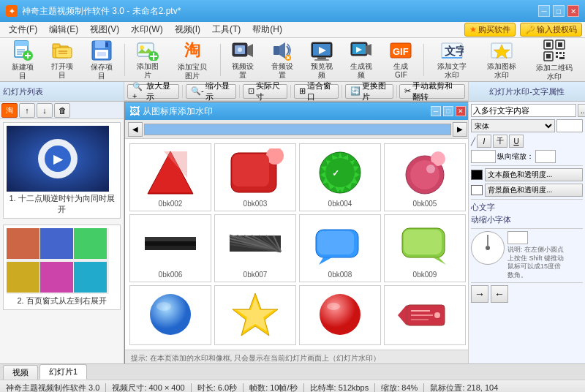 This screenshot has width=585, height=392. I want to click on add-icon-watermark-label: 添加图标水印, so click(502, 71).